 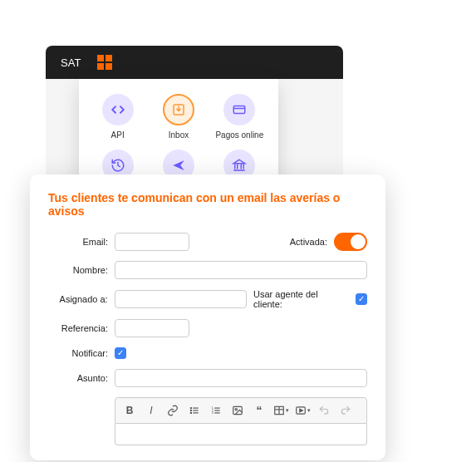 What do you see at coordinates (78, 299) in the screenshot?
I see `label-assigned: Asignado a:` at bounding box center [78, 299].